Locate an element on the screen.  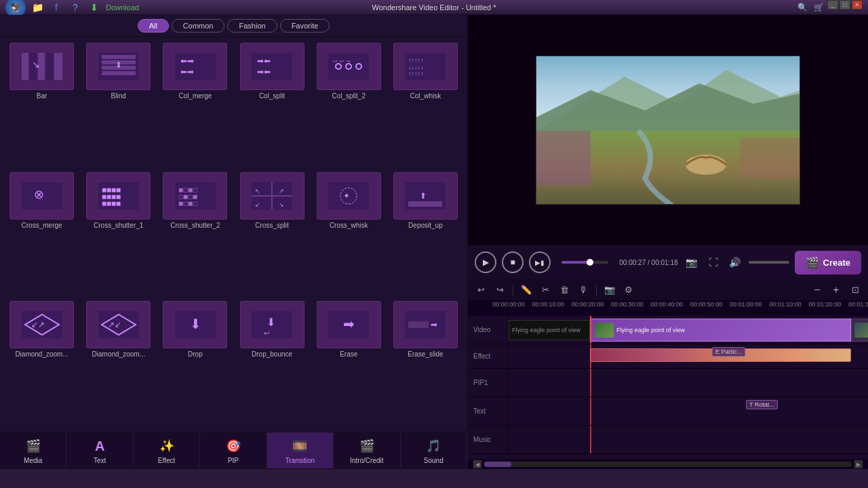
clip-main: Flying eagle point of view is located at coordinates (720, 330).